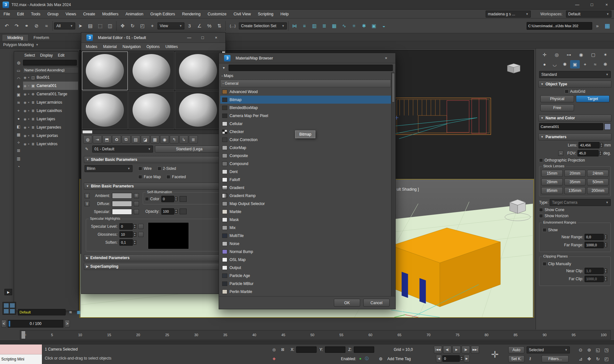 This screenshot has height=364, width=614. I want to click on command-panel-tab-icon: ◎, so click(557, 55).